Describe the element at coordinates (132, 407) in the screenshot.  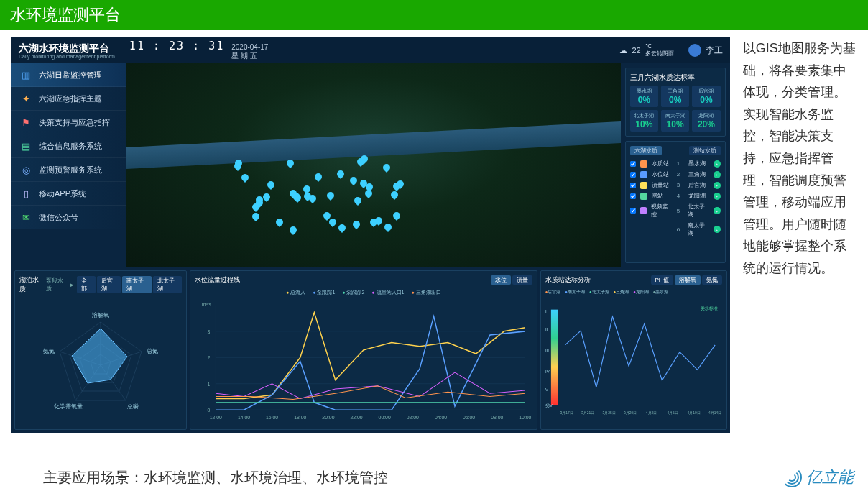
I see `svg-text: 总磷` at that location.